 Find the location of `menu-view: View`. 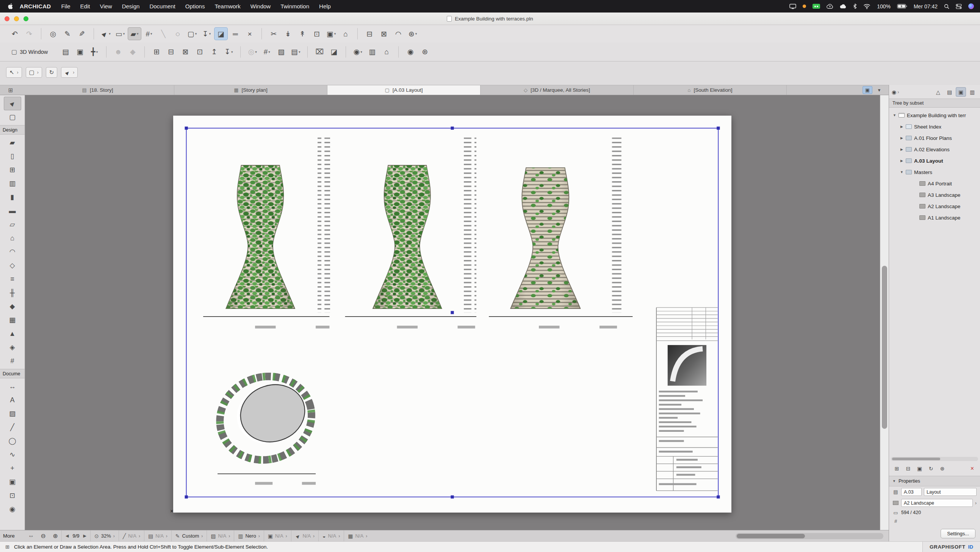

menu-view: View is located at coordinates (106, 6).